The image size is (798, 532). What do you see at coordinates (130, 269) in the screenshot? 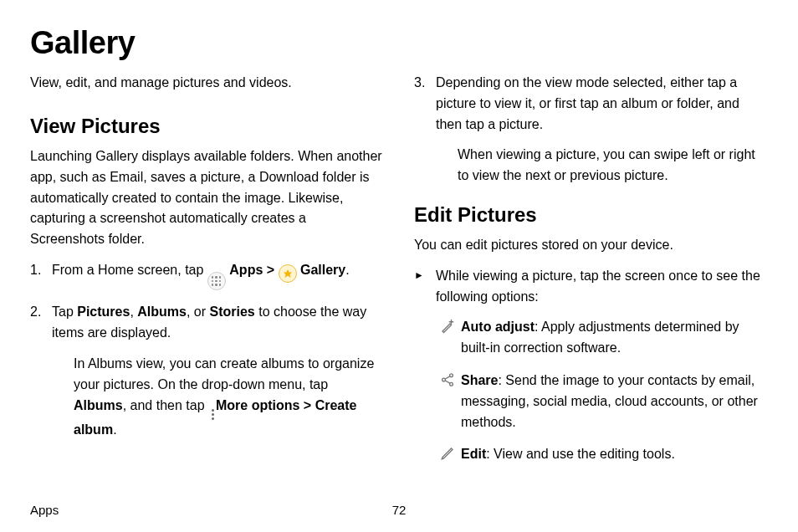
I see `step1-pre: From a Home screen, tap` at bounding box center [130, 269].